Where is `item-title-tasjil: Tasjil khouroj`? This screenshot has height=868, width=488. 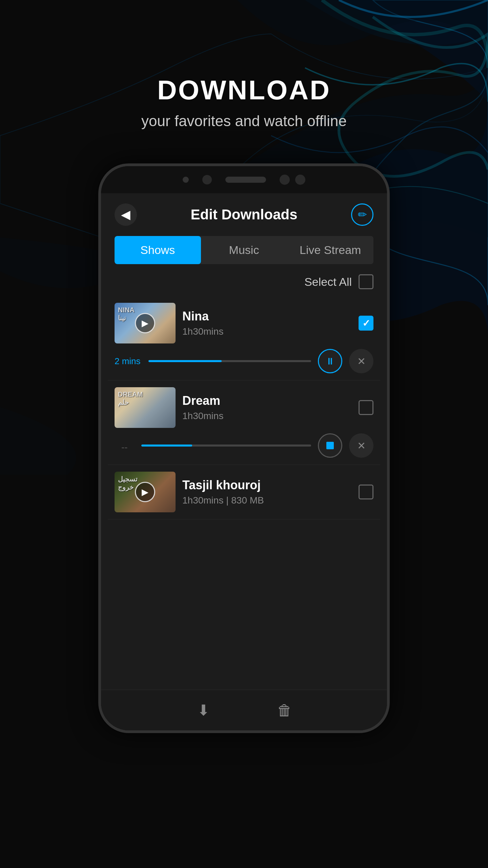
item-title-tasjil: Tasjil khouroj is located at coordinates (267, 485).